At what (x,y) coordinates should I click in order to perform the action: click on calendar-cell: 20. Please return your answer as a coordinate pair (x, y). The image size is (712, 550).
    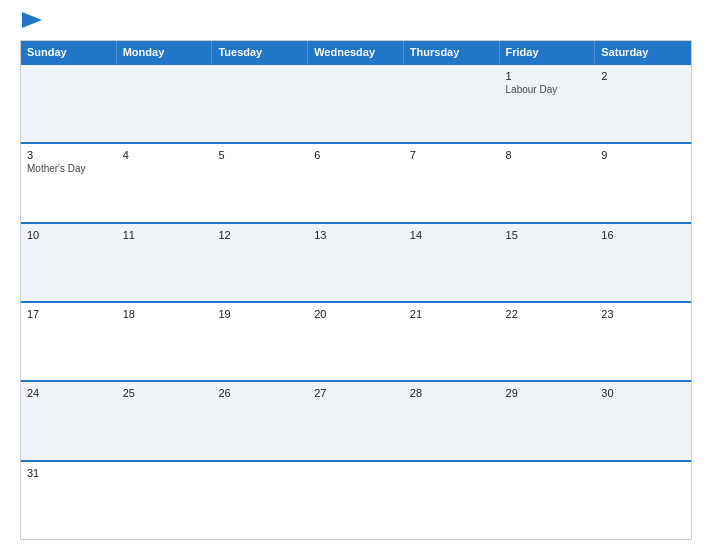
    Looking at the image, I should click on (356, 342).